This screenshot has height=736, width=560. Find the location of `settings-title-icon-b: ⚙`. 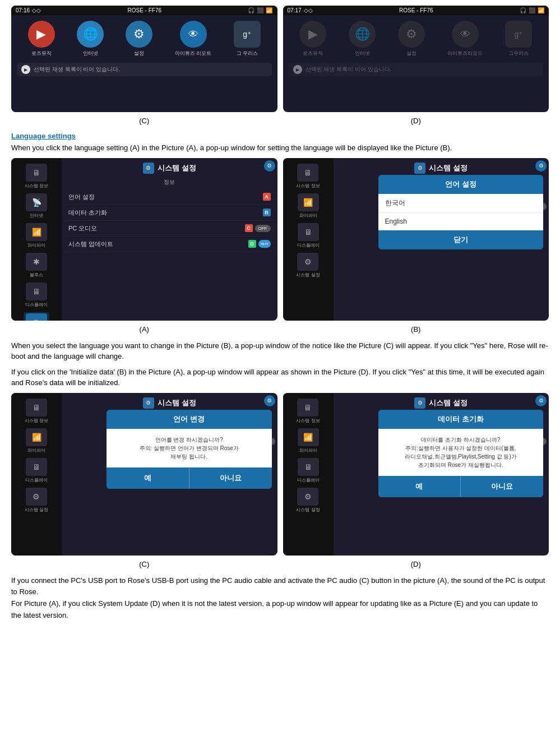

settings-title-icon-b: ⚙ is located at coordinates (420, 168).